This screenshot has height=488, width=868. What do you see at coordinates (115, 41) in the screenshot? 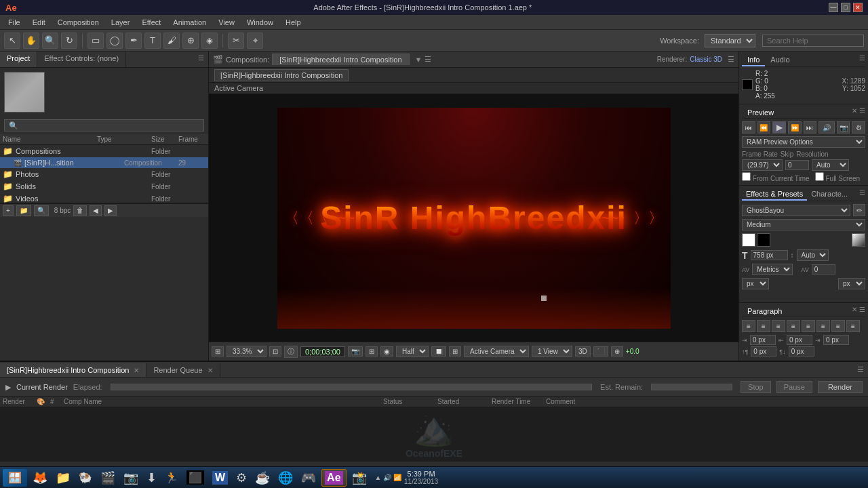
I see `tool-shape: ◯` at bounding box center [115, 41].